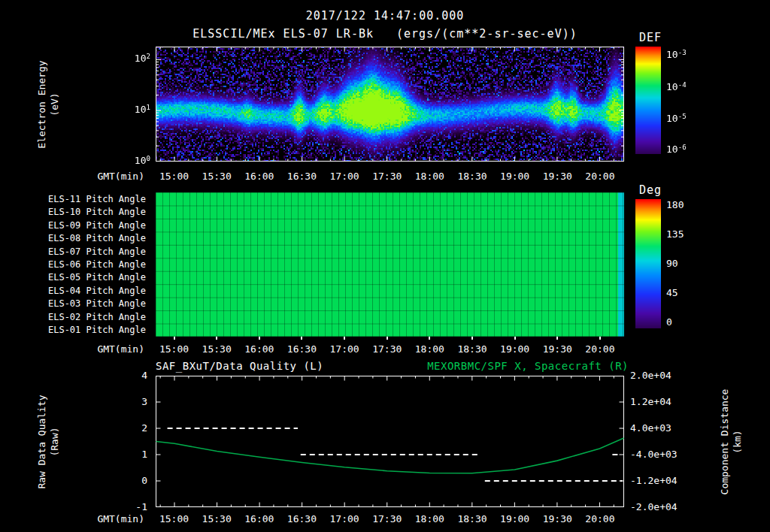  Describe the element at coordinates (677, 119) in the screenshot. I see `colorbar-tick-label: 10-5` at that location.